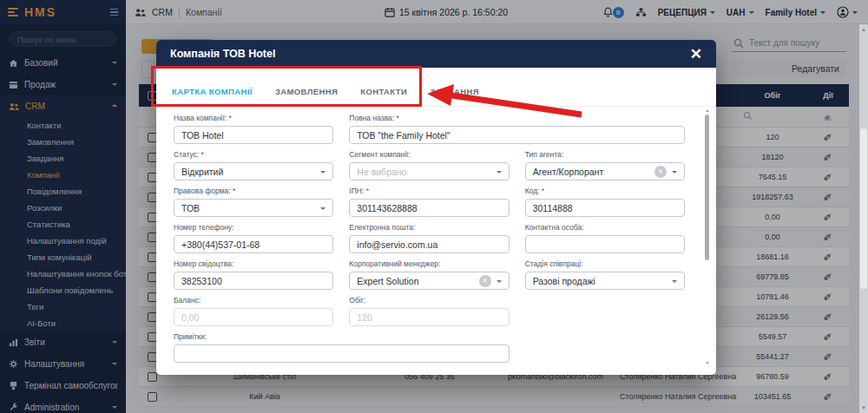 This screenshot has width=868, height=413. I want to click on field-label: Баланс:, so click(253, 300).